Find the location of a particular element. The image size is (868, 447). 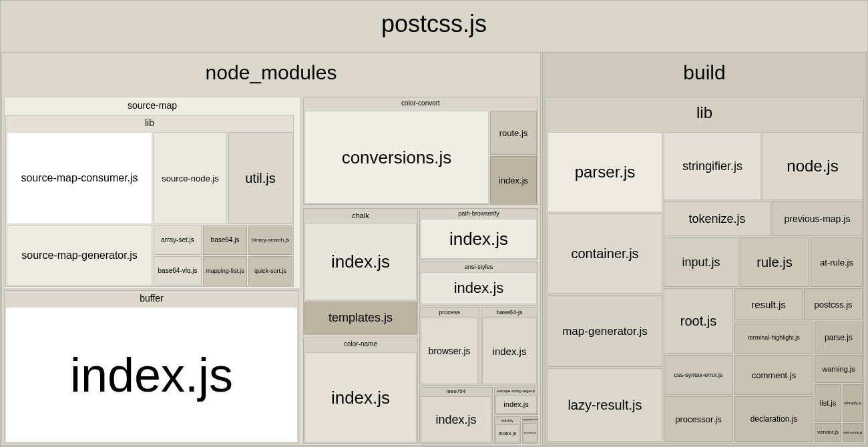

tm-rule: rule.js is located at coordinates (775, 262).